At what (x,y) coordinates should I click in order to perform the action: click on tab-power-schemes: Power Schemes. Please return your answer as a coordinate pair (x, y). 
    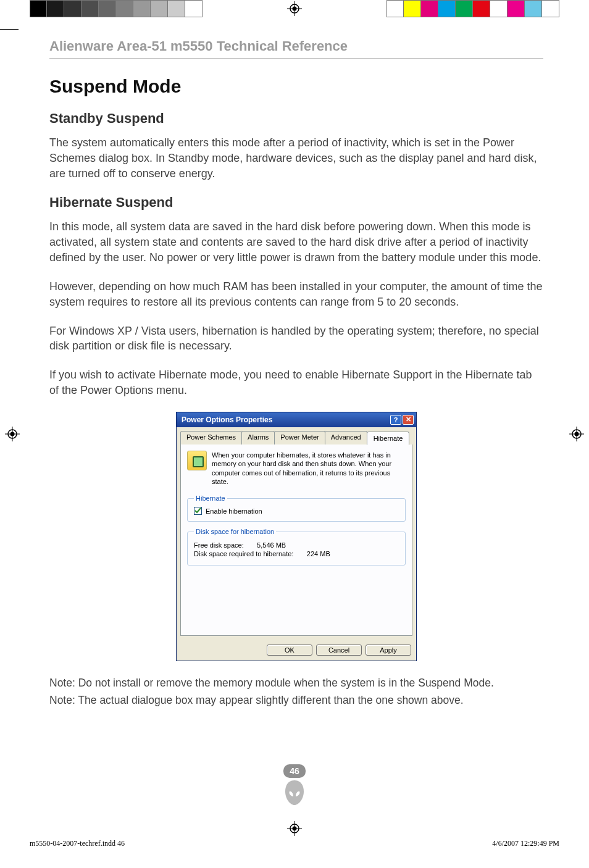
    Looking at the image, I should click on (211, 438).